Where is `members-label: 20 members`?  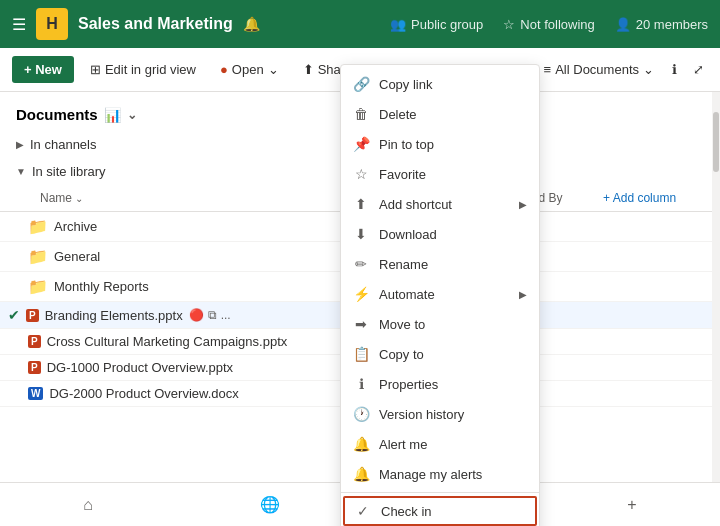
members-label: 20 members is located at coordinates (672, 24).